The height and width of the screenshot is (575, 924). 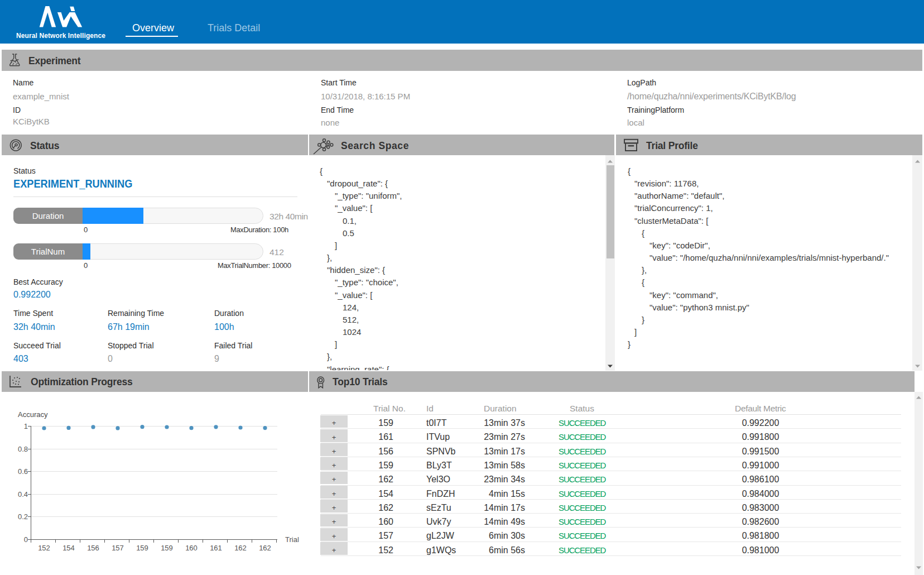 I want to click on svg-text: 0.8, so click(x=23, y=449).